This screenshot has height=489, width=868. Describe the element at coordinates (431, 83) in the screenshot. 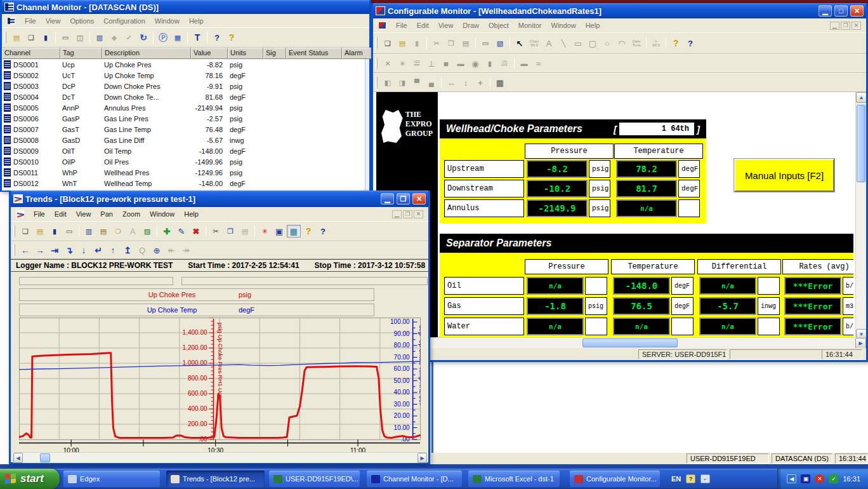

I see `align-bottom-icon: ▄` at that location.